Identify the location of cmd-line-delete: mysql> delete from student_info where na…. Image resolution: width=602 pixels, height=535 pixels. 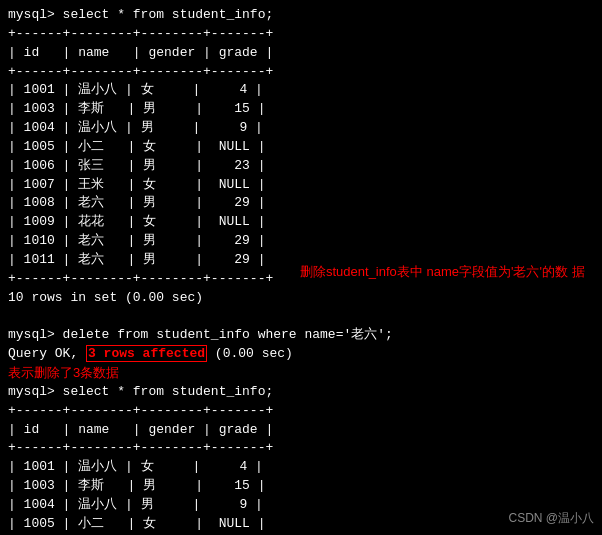
(301, 336).